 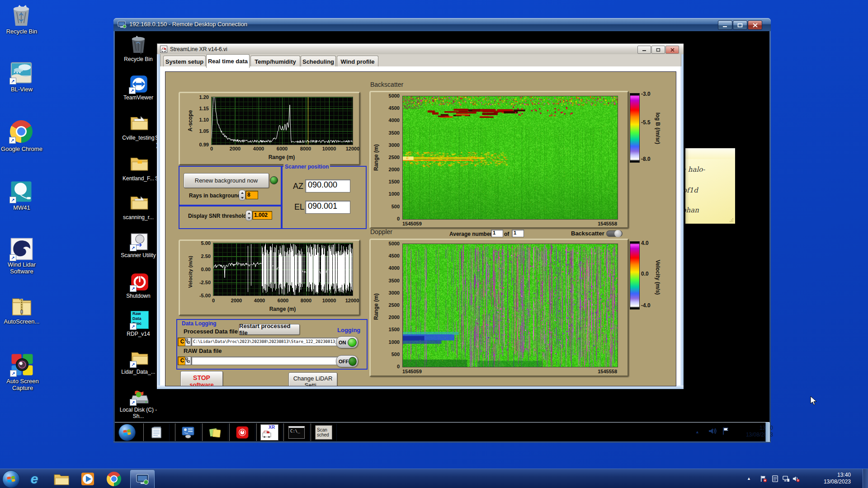 What do you see at coordinates (726, 431) in the screenshot?
I see `action-center-flag-icon` at bounding box center [726, 431].